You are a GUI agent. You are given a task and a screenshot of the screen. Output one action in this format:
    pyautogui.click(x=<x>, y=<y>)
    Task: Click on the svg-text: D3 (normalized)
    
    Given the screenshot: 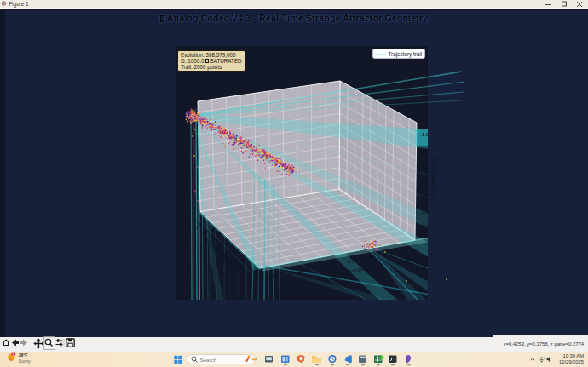 What is the action you would take?
    pyautogui.click(x=434, y=180)
    